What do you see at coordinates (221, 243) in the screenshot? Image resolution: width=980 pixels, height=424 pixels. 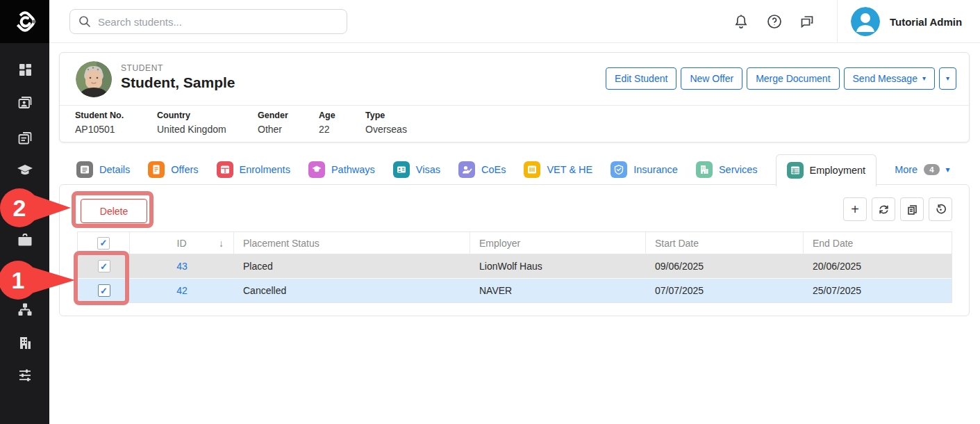 I see `sort-desc-icon: ↓` at bounding box center [221, 243].